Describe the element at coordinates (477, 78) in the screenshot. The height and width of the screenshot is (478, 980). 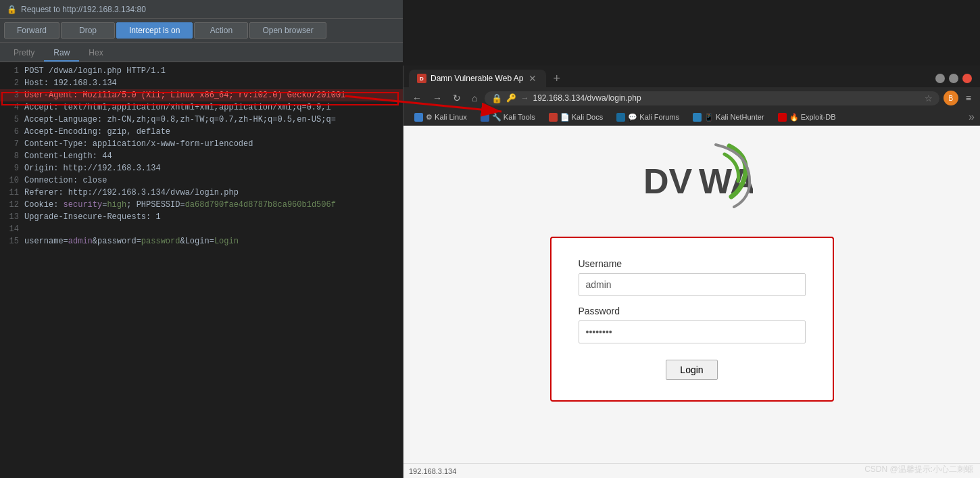
I see `tab-title: Damn Vulnerable Web Ap` at that location.